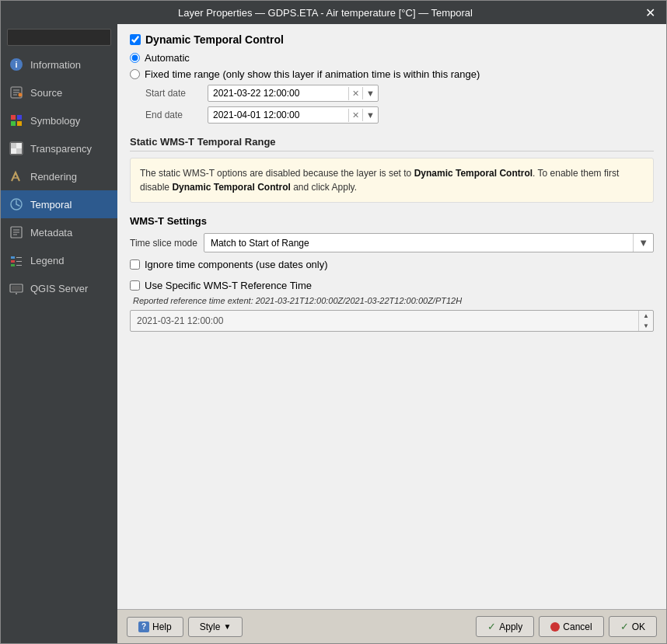  I want to click on search-input, so click(59, 37).